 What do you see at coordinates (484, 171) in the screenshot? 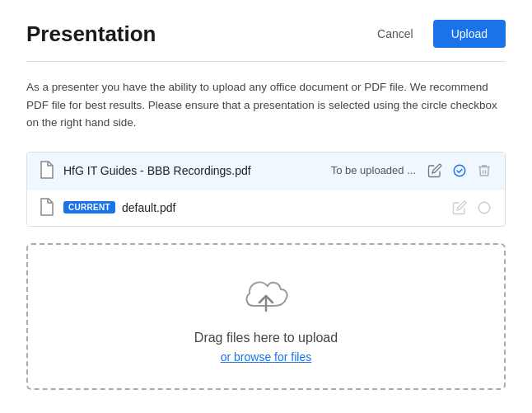
I see `delete-button` at bounding box center [484, 171].